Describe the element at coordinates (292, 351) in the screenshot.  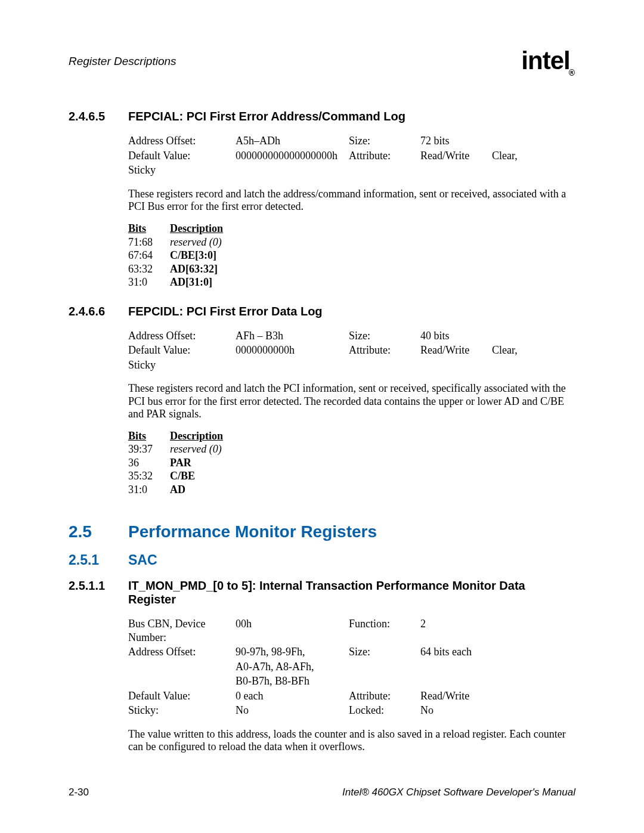
I see `value-default-value: 0000000000h` at that location.